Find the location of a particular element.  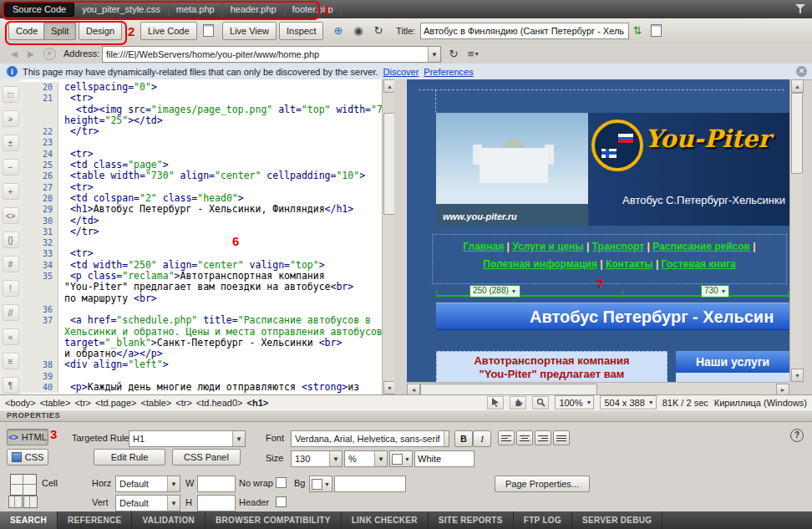

code-line: 21 <tr> is located at coordinates (201, 99).